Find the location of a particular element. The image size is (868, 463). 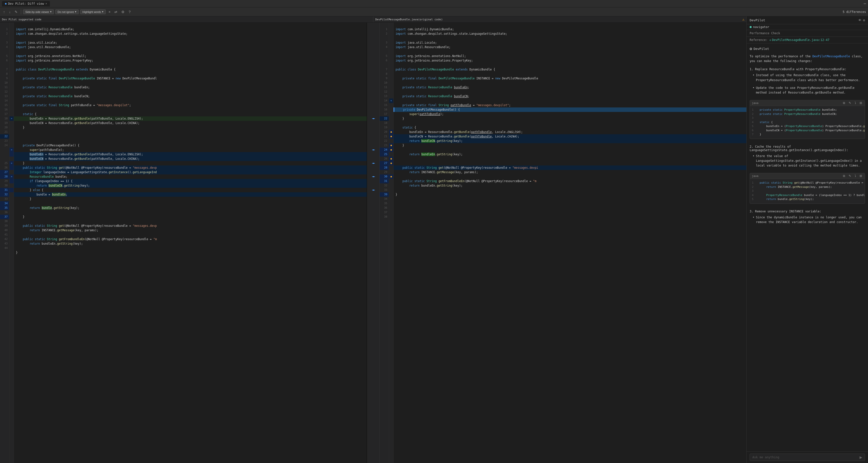

viewer-dropdown: Side-by-side viewer ▾ is located at coordinates (38, 12).